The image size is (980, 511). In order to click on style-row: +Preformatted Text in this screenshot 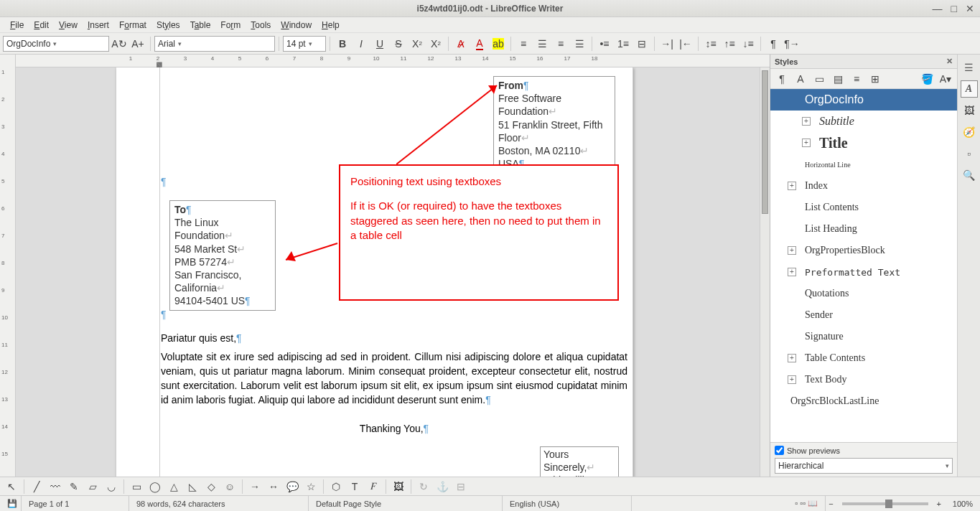, I will do `click(864, 272)`.